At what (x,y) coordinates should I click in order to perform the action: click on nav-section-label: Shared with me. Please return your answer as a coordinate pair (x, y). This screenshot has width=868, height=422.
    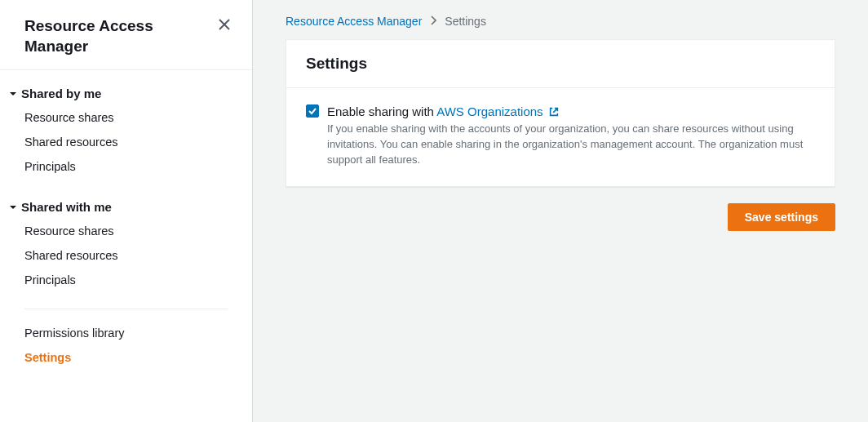
    Looking at the image, I should click on (67, 207).